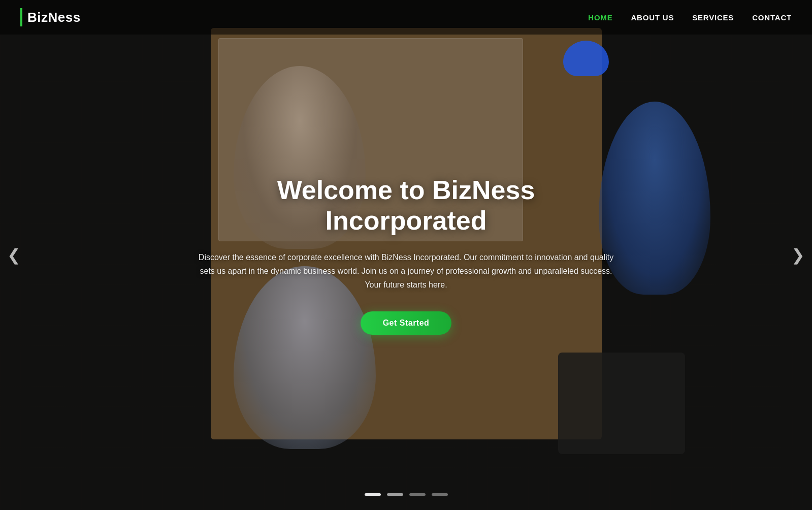 This screenshot has height=510, width=812. Describe the element at coordinates (406, 206) in the screenshot. I see `hero-title: Welcome to BizNess Incorporated` at that location.